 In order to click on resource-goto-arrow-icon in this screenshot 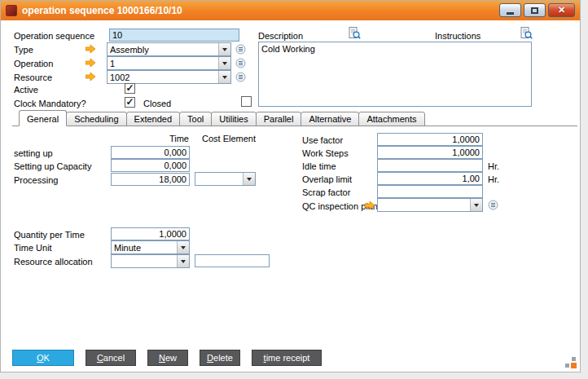, I will do `click(91, 77)`.